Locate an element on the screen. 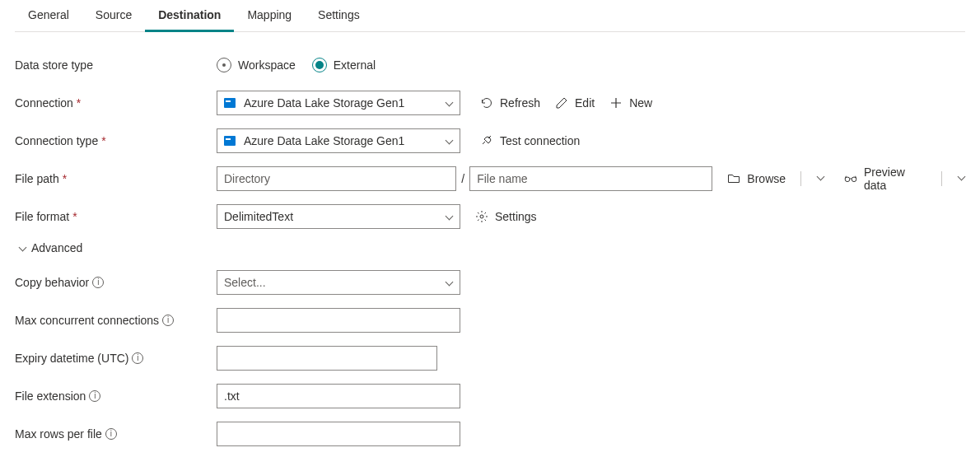 The height and width of the screenshot is (457, 980). tab-mapping: Mapping is located at coordinates (269, 16).